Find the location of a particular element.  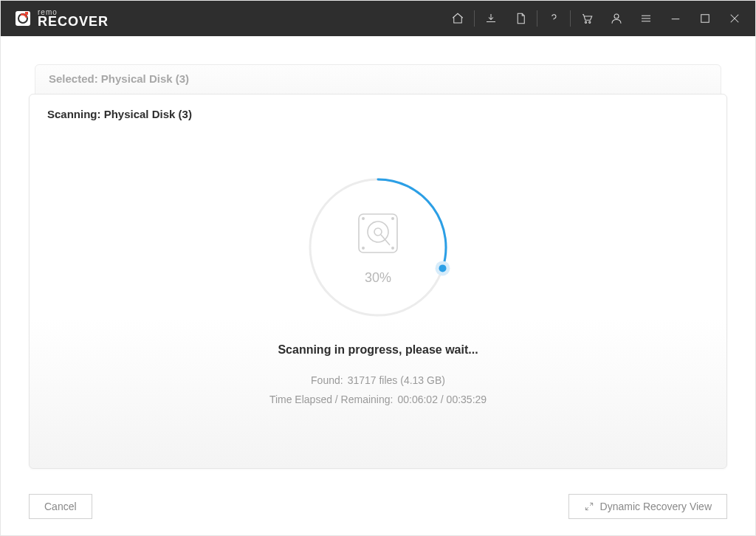

time-value: 00:06:02 / 00:35:29 is located at coordinates (441, 400).